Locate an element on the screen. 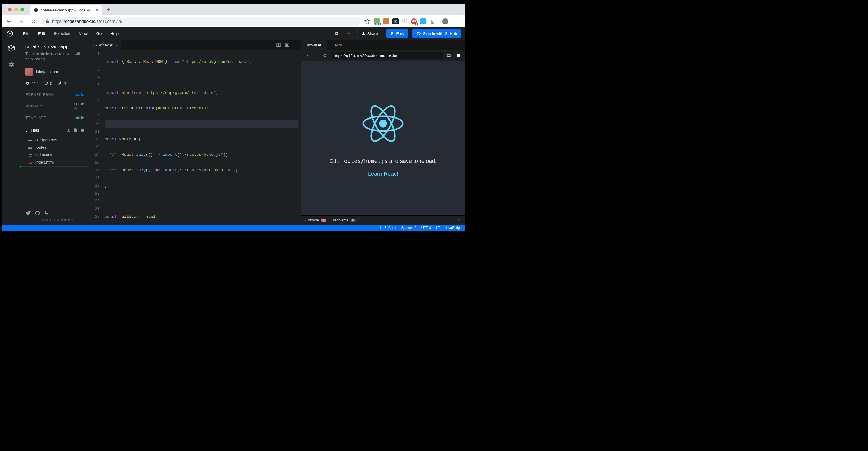 The width and height of the screenshot is (868, 451). editor-tabs: JS index.js × ⋯ is located at coordinates (195, 45).